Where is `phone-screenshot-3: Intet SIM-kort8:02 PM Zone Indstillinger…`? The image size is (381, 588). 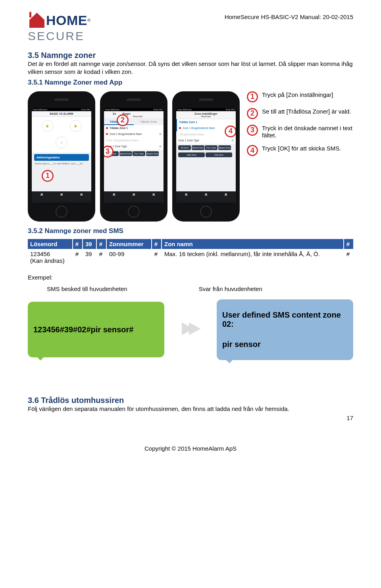 phone-screenshot-3: Intet SIM-kort8:02 PM Zone Indstillinger… is located at coordinates (206, 156).